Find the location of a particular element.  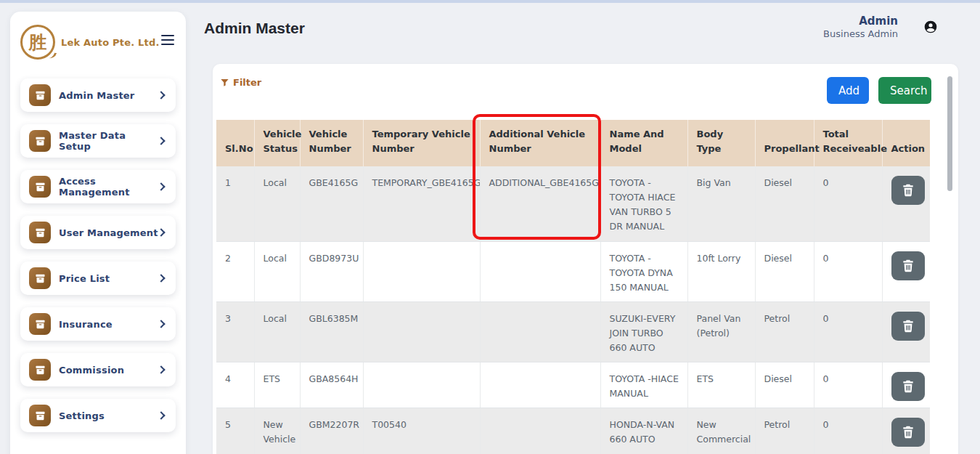

sidebar-item-user-management: User Management is located at coordinates (98, 232).